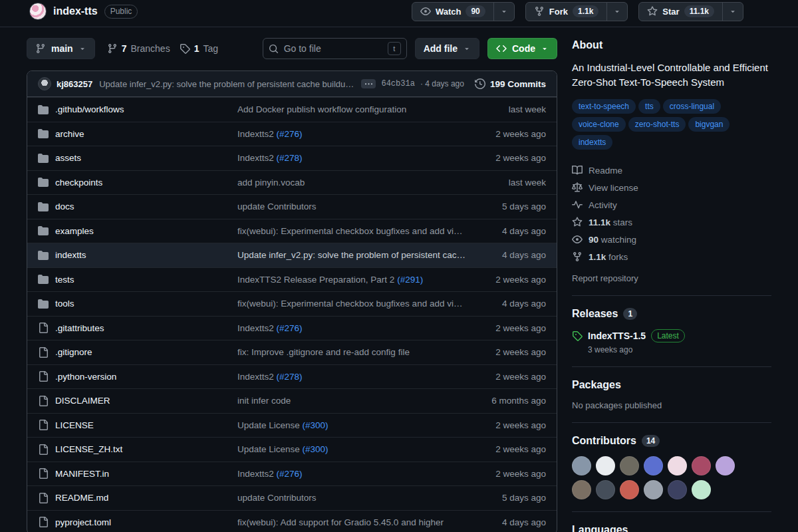 This screenshot has height=532, width=798. I want to click on file-name: .github/workflows, so click(90, 109).